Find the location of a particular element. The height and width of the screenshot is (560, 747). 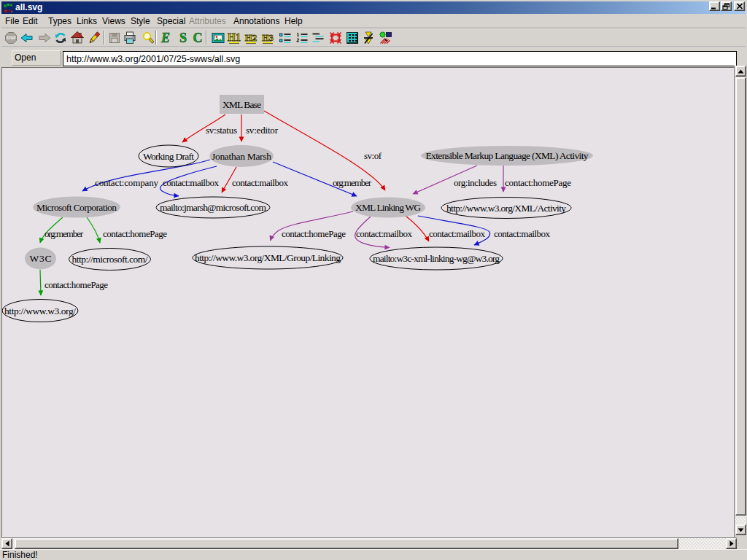

menu-annotations: Annotations is located at coordinates (257, 22).